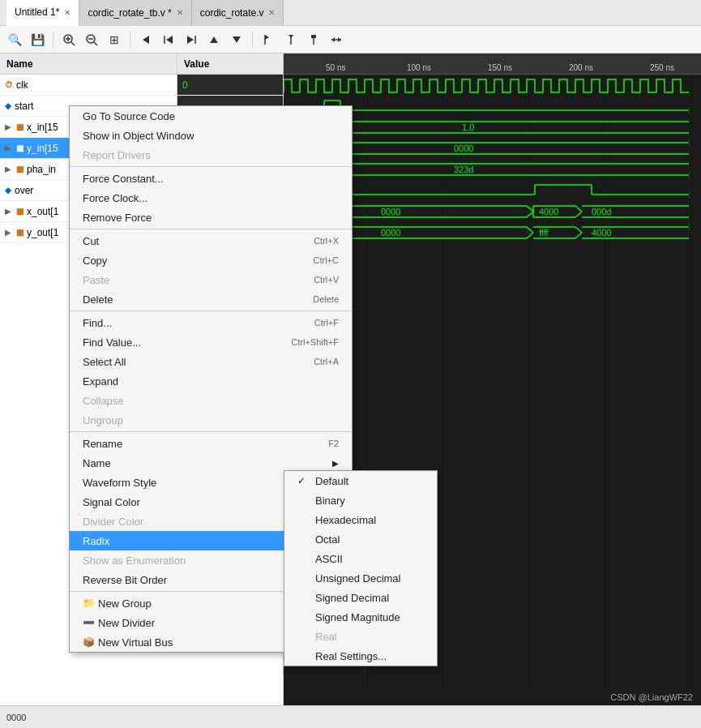 Image resolution: width=701 pixels, height=728 pixels. Describe the element at coordinates (211, 299) in the screenshot. I see `menu-delete: Delete Delete` at that location.